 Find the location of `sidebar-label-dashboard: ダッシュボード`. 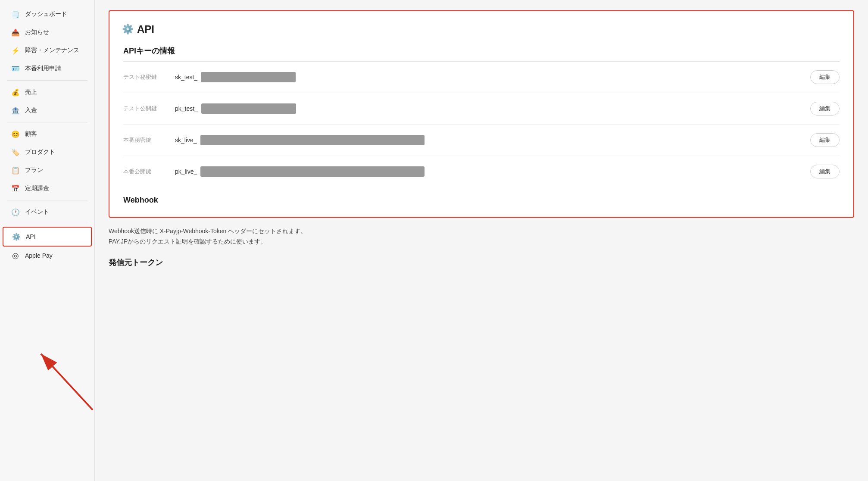

sidebar-label-dashboard: ダッシュボード is located at coordinates (46, 14).